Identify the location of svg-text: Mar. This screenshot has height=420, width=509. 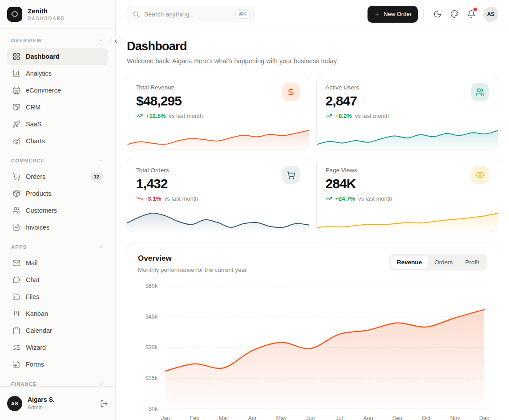
(223, 417).